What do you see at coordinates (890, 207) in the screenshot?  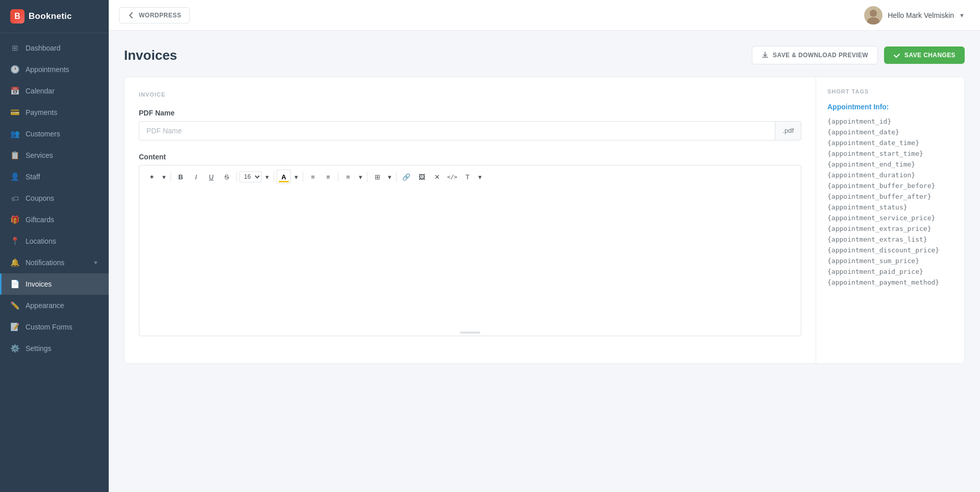 I see `tag-appointment-status: {appointment_status}` at bounding box center [890, 207].